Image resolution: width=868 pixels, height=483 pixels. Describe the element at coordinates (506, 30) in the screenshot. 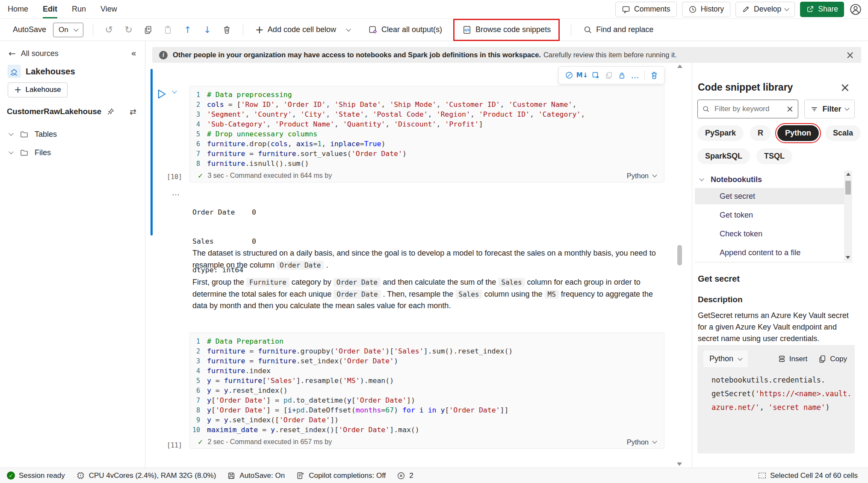

I see `browse-code-snippets-button: Browse code snippets` at that location.